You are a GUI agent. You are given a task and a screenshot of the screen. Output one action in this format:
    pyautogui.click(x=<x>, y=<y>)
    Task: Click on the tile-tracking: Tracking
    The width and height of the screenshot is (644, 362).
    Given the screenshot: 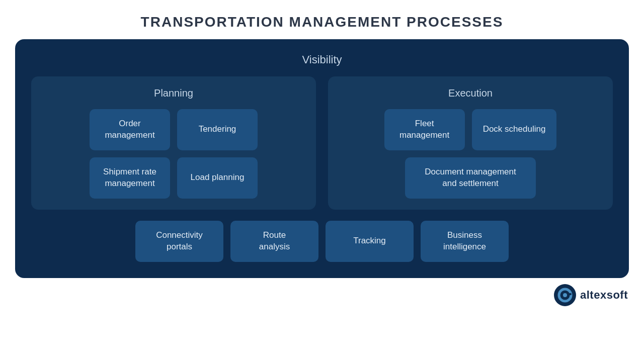 What is the action you would take?
    pyautogui.click(x=369, y=241)
    